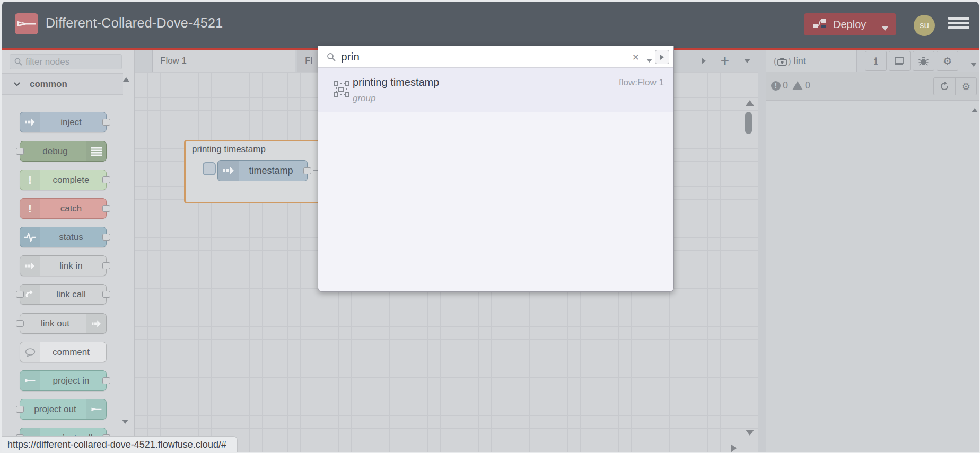 This screenshot has width=980, height=453. I want to click on palette-category-common: common, so click(63, 84).